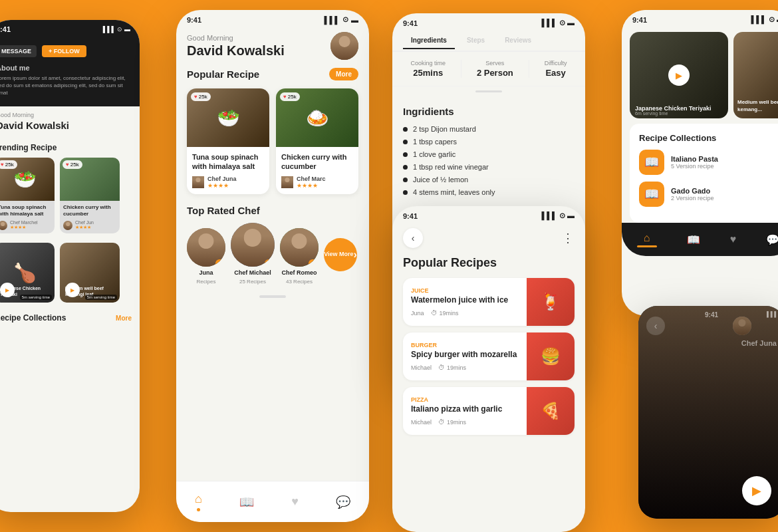 This screenshot has height=532, width=778. What do you see at coordinates (33, 318) in the screenshot?
I see `collections-title-p1: Recipe Collections` at bounding box center [33, 318].